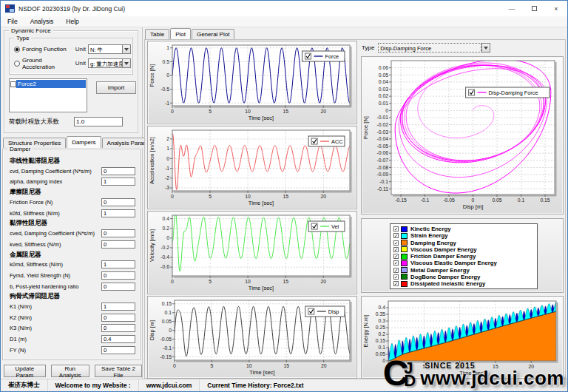 This screenshot has width=568, height=392. Describe the element at coordinates (157, 34) in the screenshot. I see `tab-table: Table` at that location.